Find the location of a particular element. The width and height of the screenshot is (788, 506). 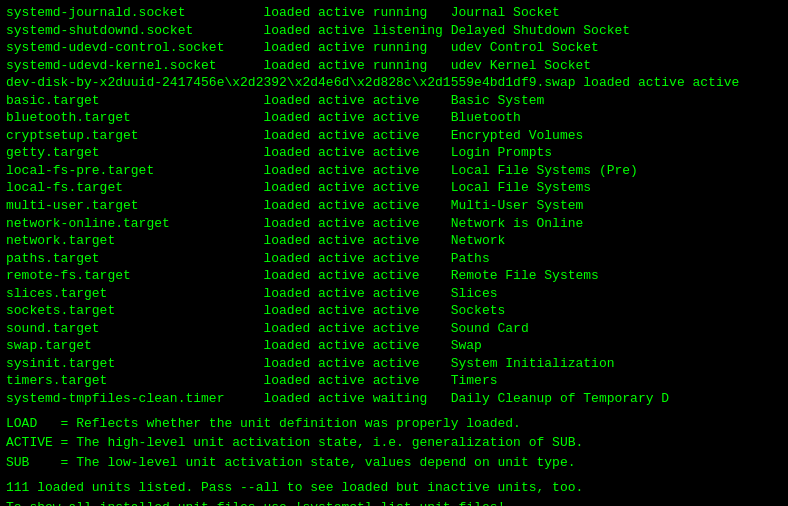

terminal-line: local-fs-pre.target loaded active active… is located at coordinates (394, 171).